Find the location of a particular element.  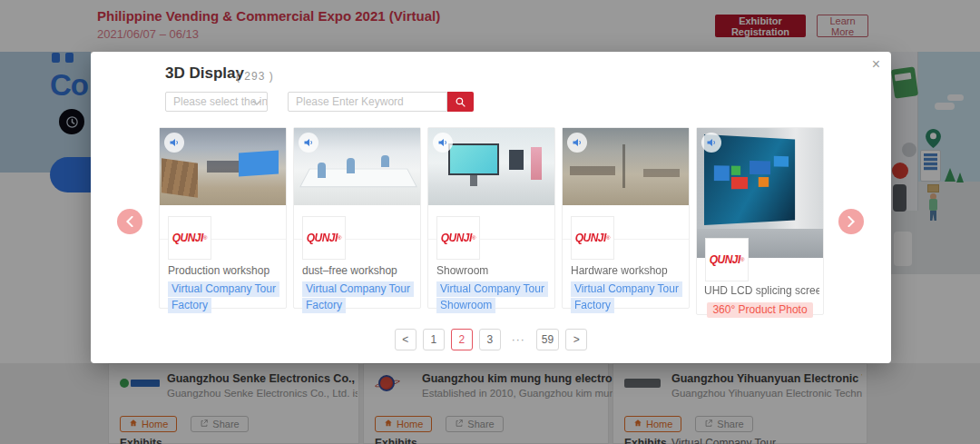

pagination-prev-button: < is located at coordinates (406, 340).